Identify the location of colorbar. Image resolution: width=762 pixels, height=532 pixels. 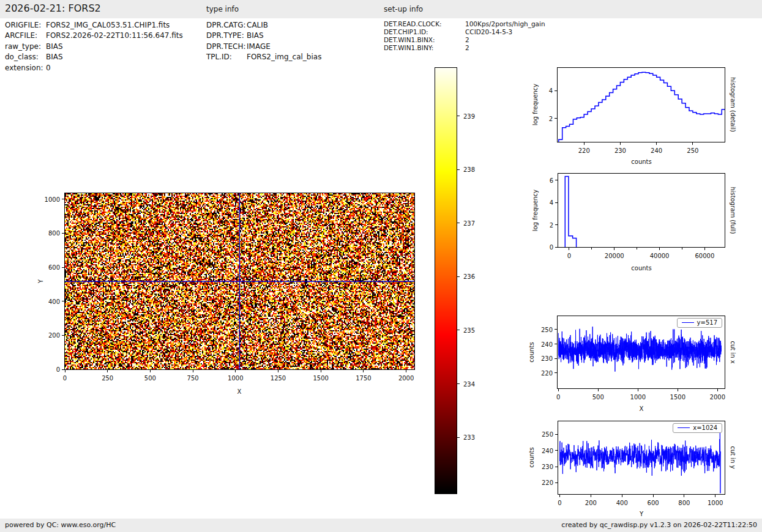
(446, 281).